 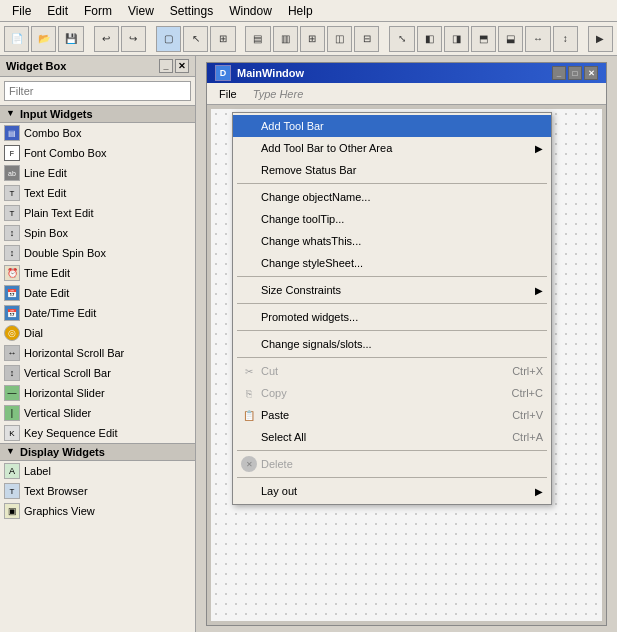 What do you see at coordinates (392, 148) in the screenshot?
I see `ctx-add-toolbar-other: Add Tool Bar to Other Area ▶` at bounding box center [392, 148].